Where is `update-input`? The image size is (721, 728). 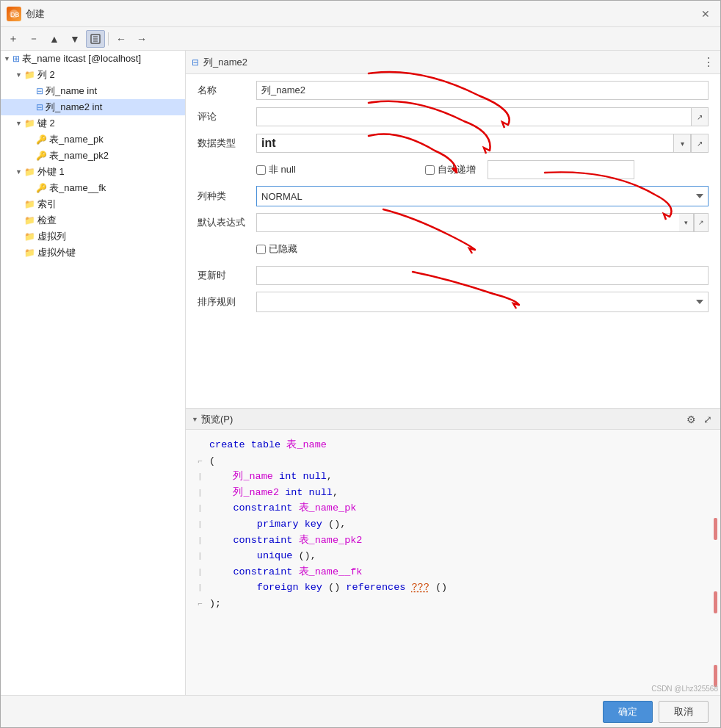 update-input is located at coordinates (482, 275).